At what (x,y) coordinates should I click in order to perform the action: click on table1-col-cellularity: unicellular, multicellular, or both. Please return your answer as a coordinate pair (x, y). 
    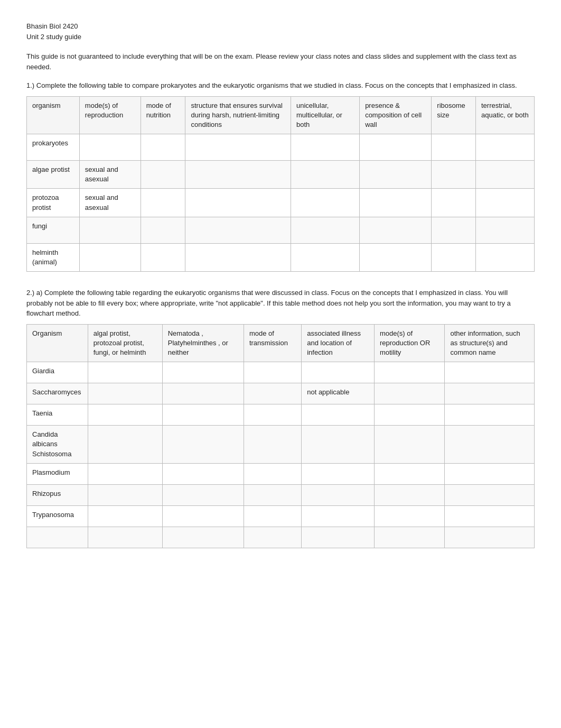
    Looking at the image, I should click on (325, 115).